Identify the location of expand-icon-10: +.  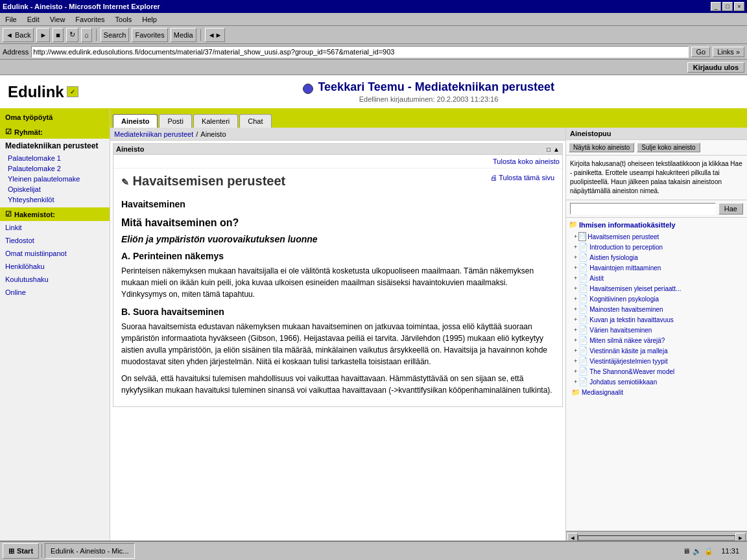
(576, 340).